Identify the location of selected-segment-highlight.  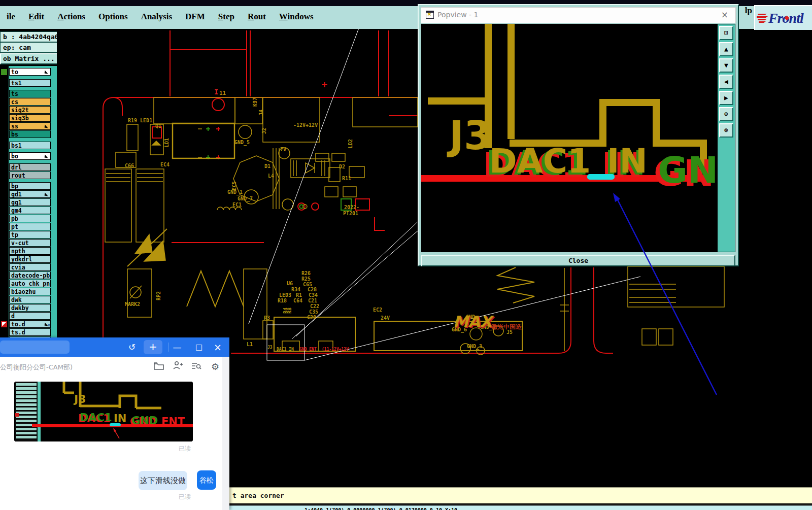
(601, 177).